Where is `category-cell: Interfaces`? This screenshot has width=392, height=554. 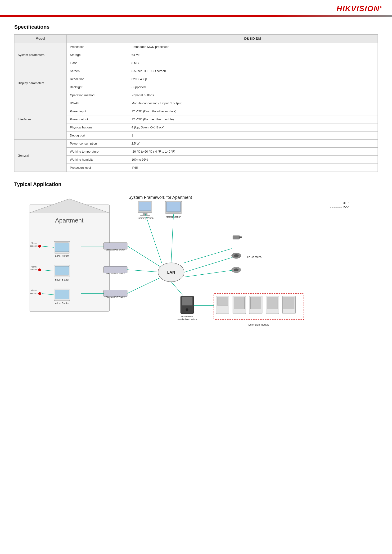
category-cell: Interfaces is located at coordinates (41, 119).